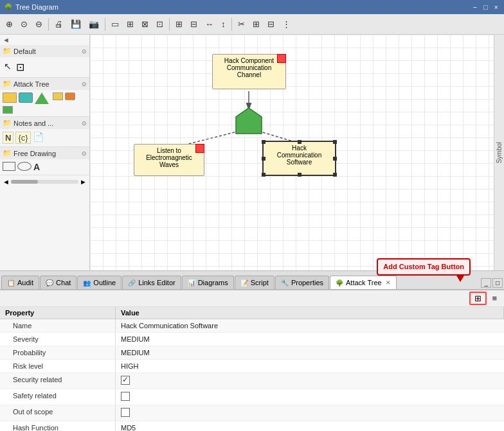 The width and height of the screenshot is (504, 431). What do you see at coordinates (45, 153) in the screenshot?
I see `panel-section-header-free-drawing: 📁 Free Drawing ⊙` at bounding box center [45, 153].